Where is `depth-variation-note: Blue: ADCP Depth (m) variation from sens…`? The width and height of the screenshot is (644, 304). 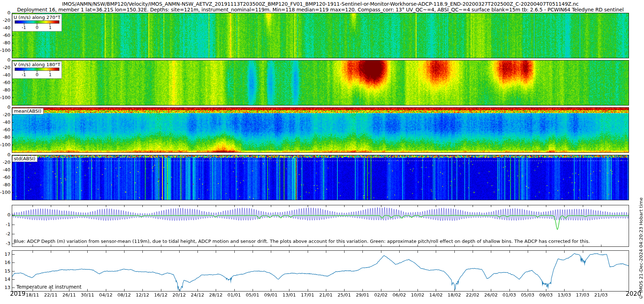 depth-variation-note: Blue: ADCP Depth (m) variation from sens… is located at coordinates (302, 241).